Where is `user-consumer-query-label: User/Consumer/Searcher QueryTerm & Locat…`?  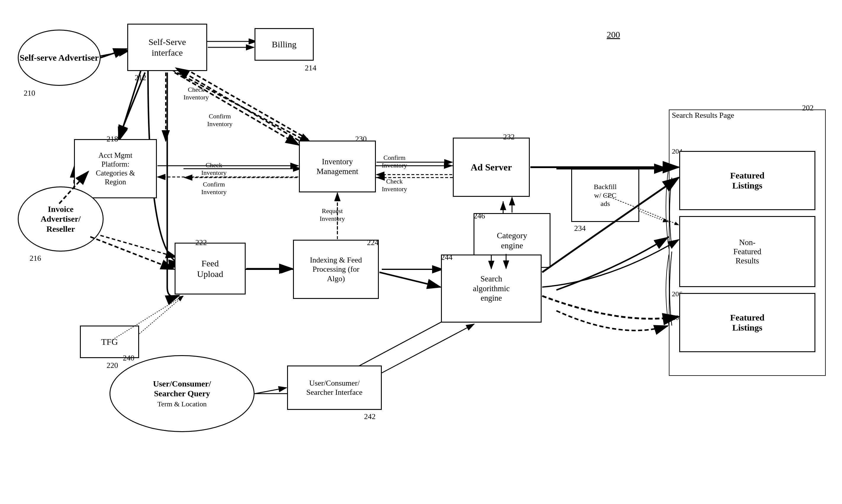
user-consumer-query-label: User/Consumer/Searcher QueryTerm & Locat… is located at coordinates (182, 394).